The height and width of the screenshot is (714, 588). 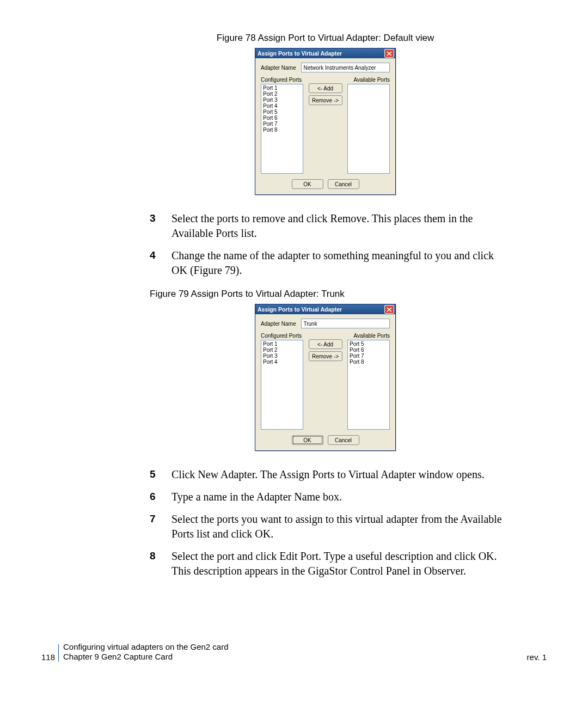 I want to click on step-text: Select the port and click Edit Port. Typ…, so click(x=339, y=564).